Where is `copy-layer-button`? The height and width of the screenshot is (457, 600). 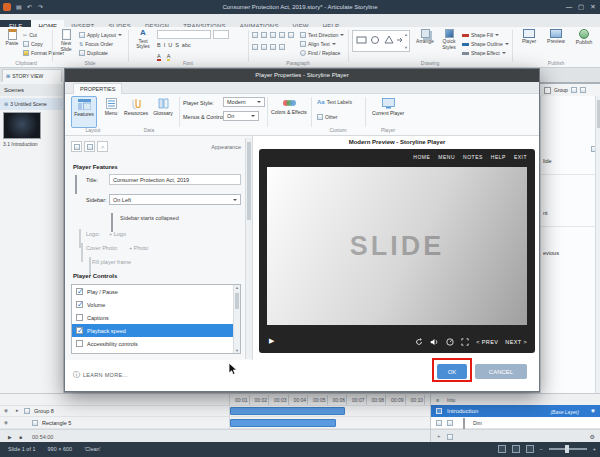
copy-layer-button is located at coordinates (450, 437).